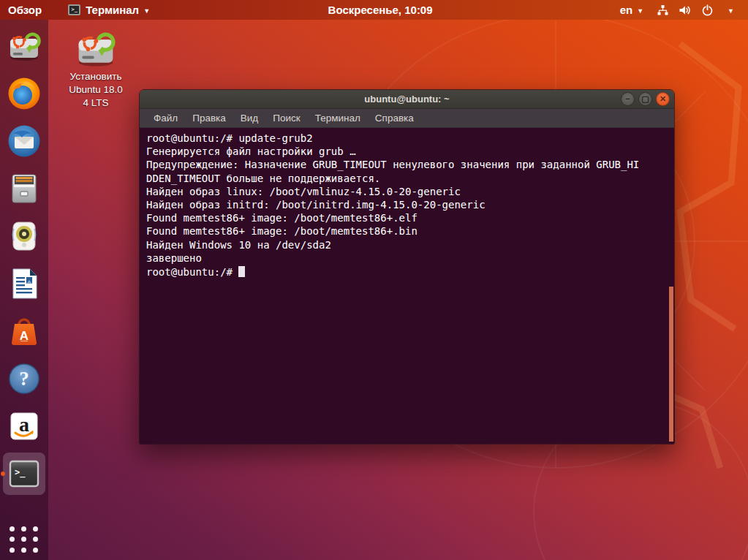 This screenshot has width=748, height=560. I want to click on terminal-mini-icon: >_, so click(75, 10).